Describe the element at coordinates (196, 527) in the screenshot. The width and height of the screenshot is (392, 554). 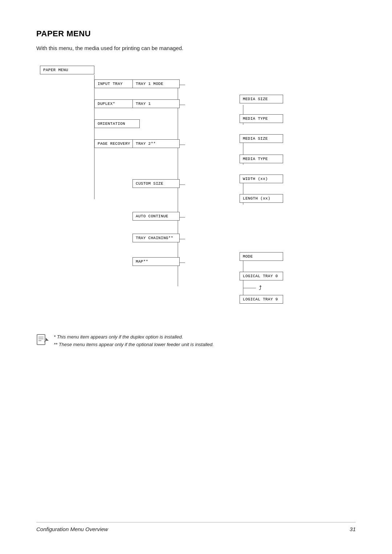
I see `page-footer: Configuration Menu Overview 31` at that location.